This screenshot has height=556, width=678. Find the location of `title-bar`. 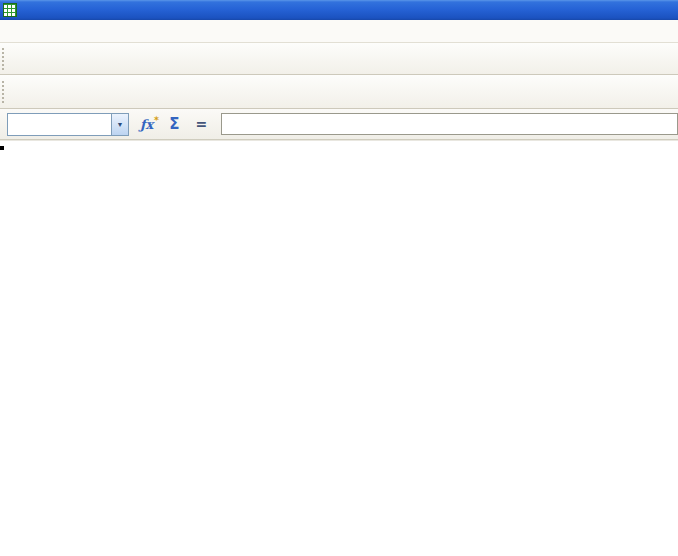

title-bar is located at coordinates (339, 10).